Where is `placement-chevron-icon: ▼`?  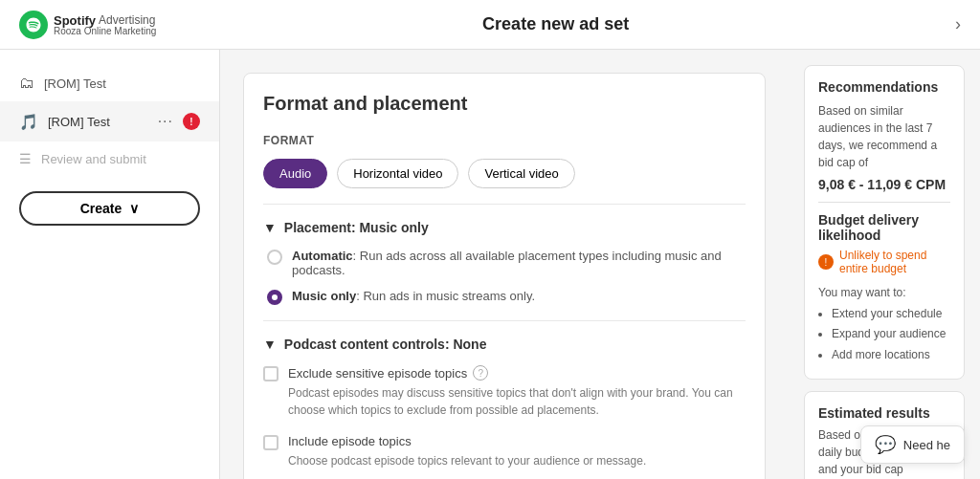 placement-chevron-icon: ▼ is located at coordinates (270, 228).